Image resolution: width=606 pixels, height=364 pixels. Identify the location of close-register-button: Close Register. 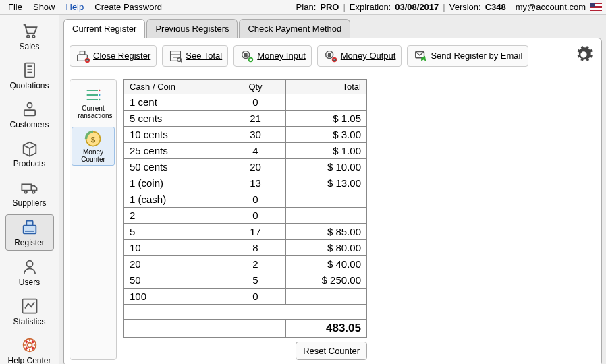
(113, 56).